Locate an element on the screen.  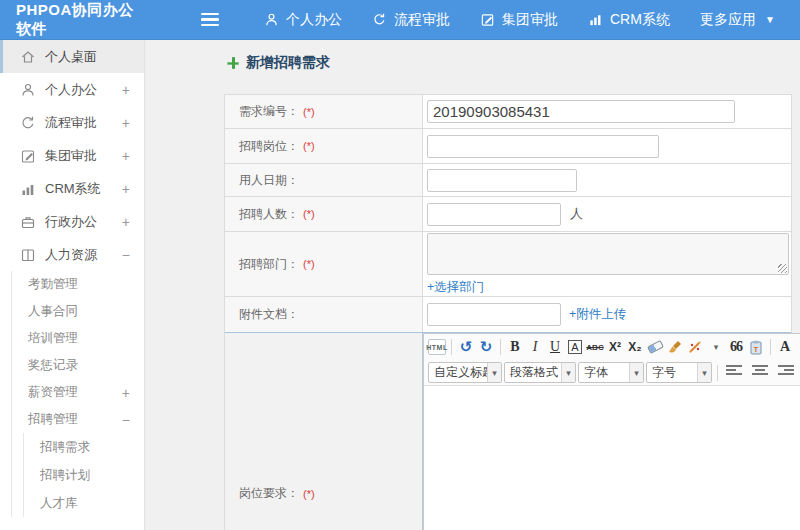
caret-down-icon: ▼ is located at coordinates (770, 20).